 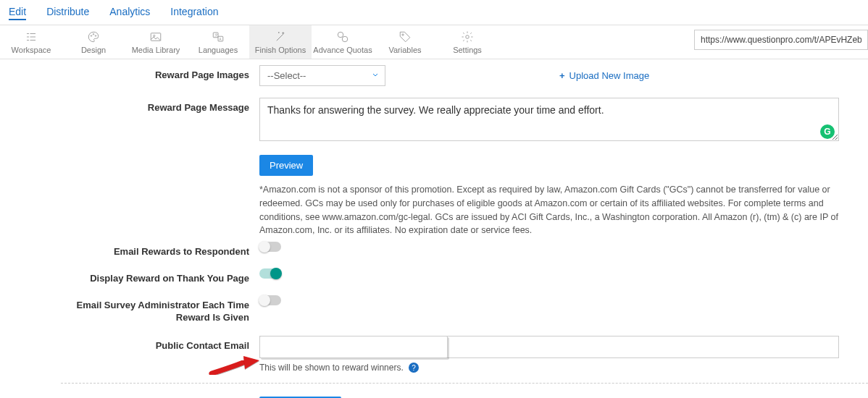 I want to click on display-reward-toggle, so click(x=270, y=274).